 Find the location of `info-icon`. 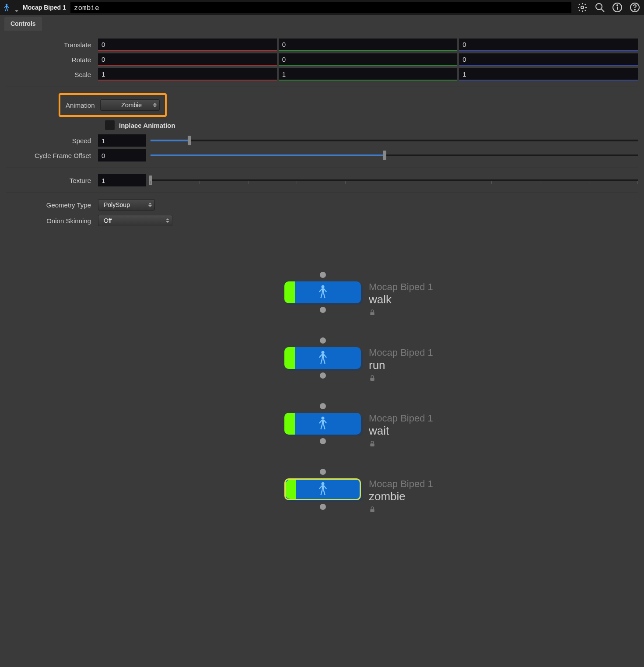

info-icon is located at coordinates (617, 7).